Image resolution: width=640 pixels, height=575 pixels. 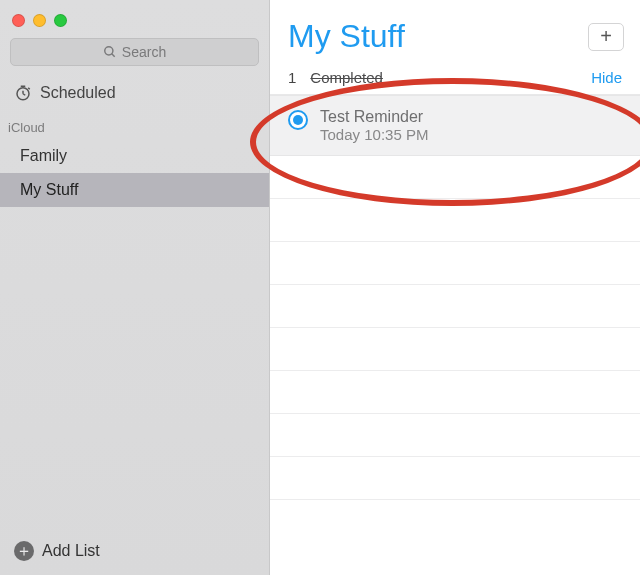 I want to click on reminder-complete-toggle, so click(x=298, y=120).